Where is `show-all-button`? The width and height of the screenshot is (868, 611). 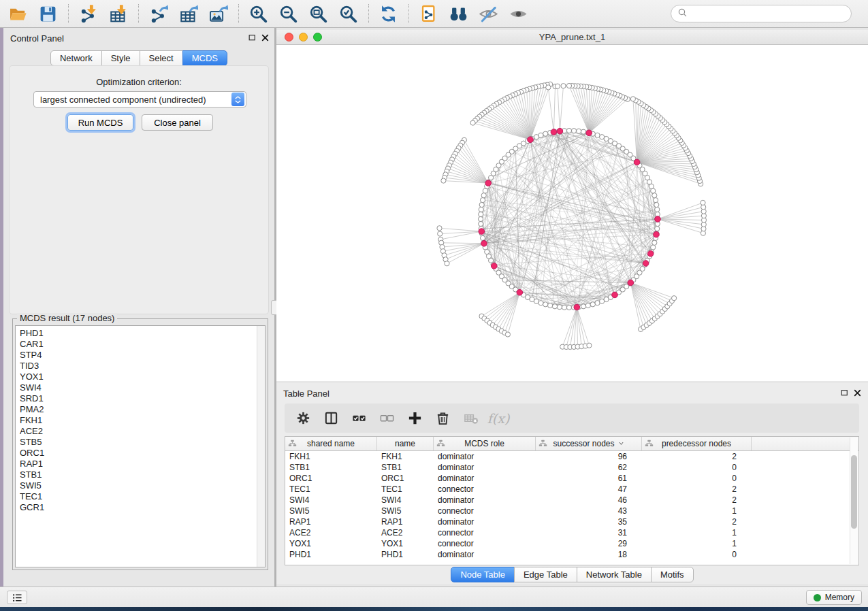 show-all-button is located at coordinates (518, 14).